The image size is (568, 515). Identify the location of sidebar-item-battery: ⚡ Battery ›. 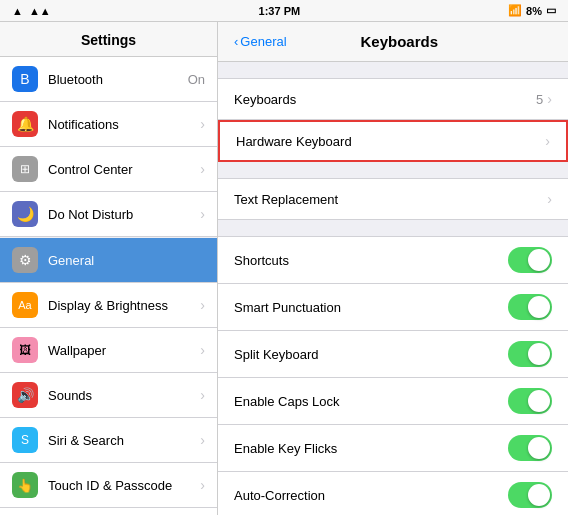
(108, 512).